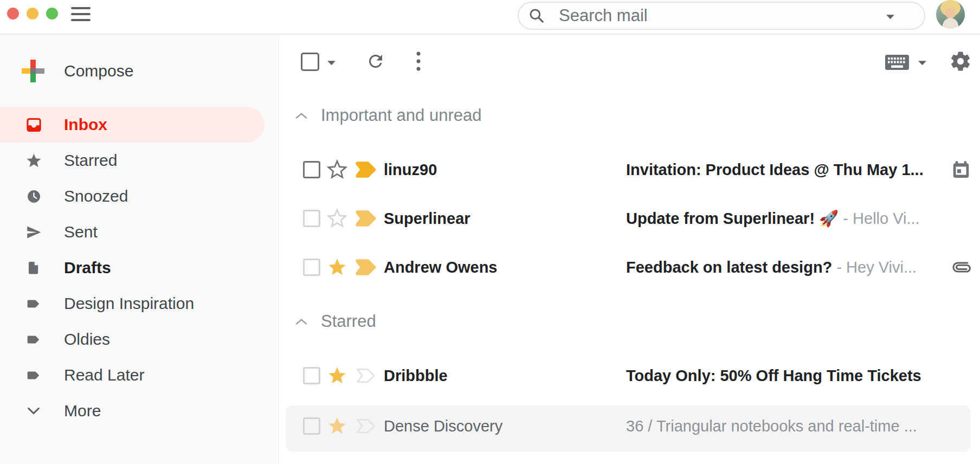 The height and width of the screenshot is (464, 980). I want to click on sidebar-item-label: Read Later, so click(104, 375).